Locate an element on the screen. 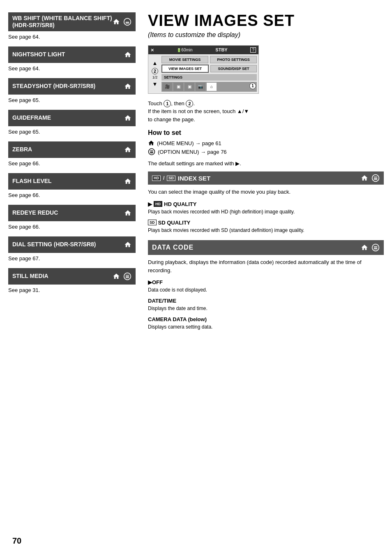 The width and height of the screenshot is (392, 558). how-to-set-section: How to set (HOME MENU) → page 61 (OPTION… is located at coordinates (266, 142).